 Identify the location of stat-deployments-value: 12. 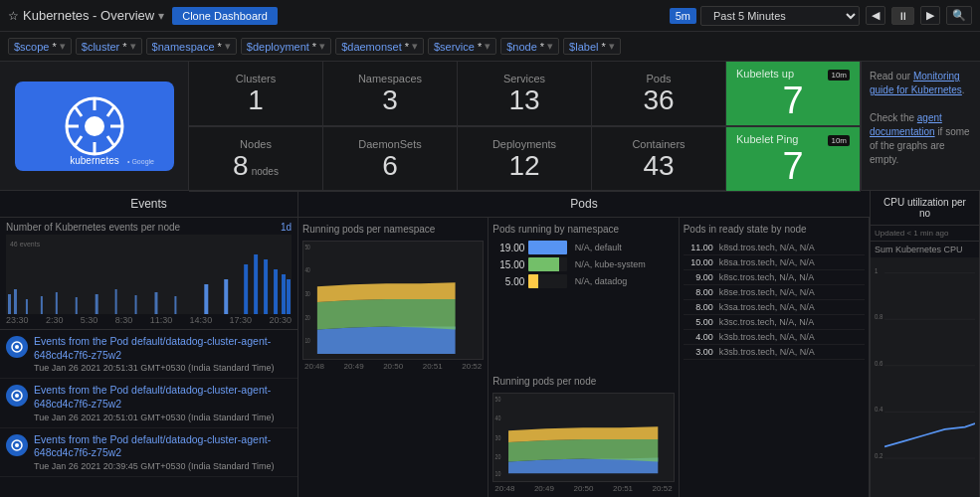
(523, 166).